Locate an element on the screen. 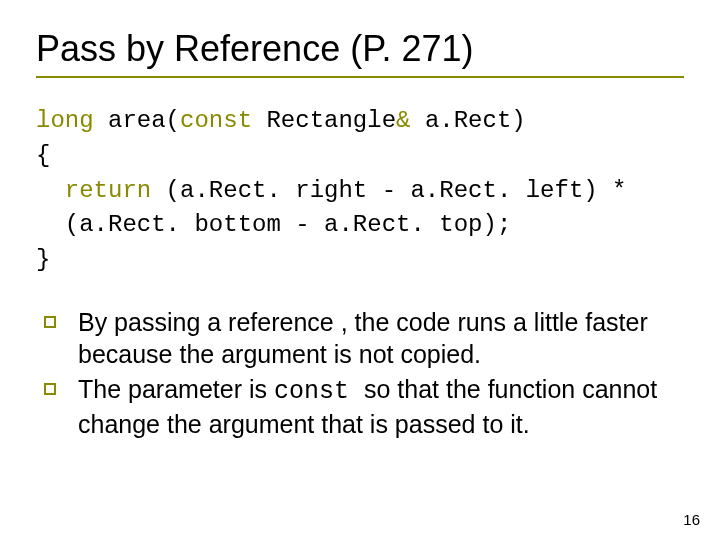  kw-return: return is located at coordinates (94, 190).